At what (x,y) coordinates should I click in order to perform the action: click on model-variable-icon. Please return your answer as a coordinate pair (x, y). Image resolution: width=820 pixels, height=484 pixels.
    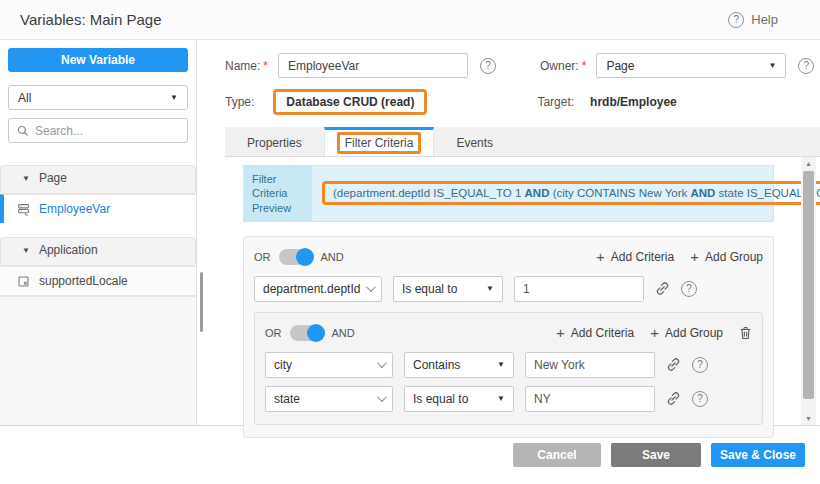
    Looking at the image, I should click on (24, 282).